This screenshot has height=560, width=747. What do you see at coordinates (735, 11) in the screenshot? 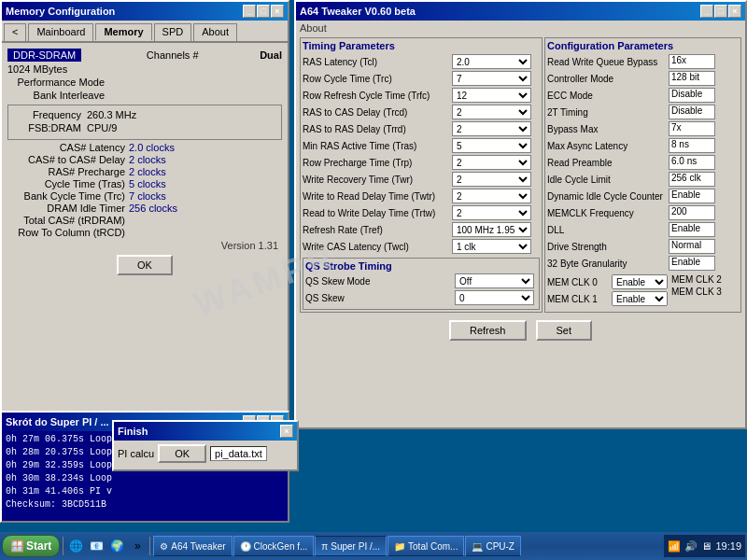
I see `tweaker-close-button: ×` at bounding box center [735, 11].